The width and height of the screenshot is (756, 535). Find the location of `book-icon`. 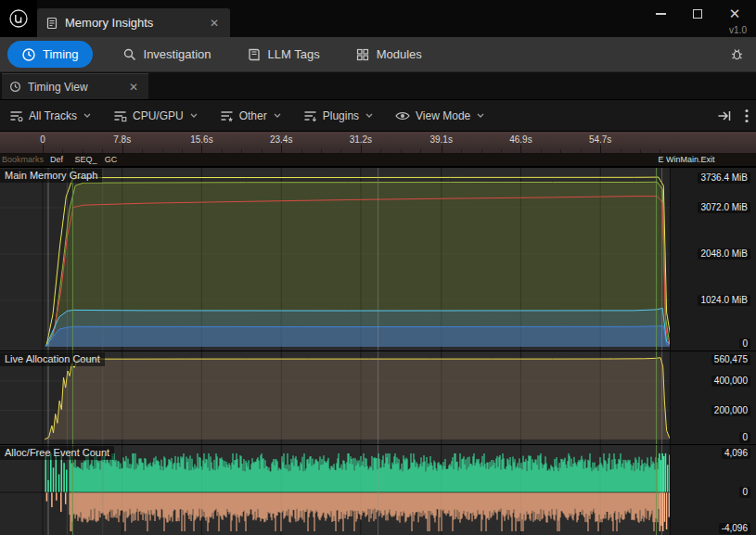

book-icon is located at coordinates (254, 55).